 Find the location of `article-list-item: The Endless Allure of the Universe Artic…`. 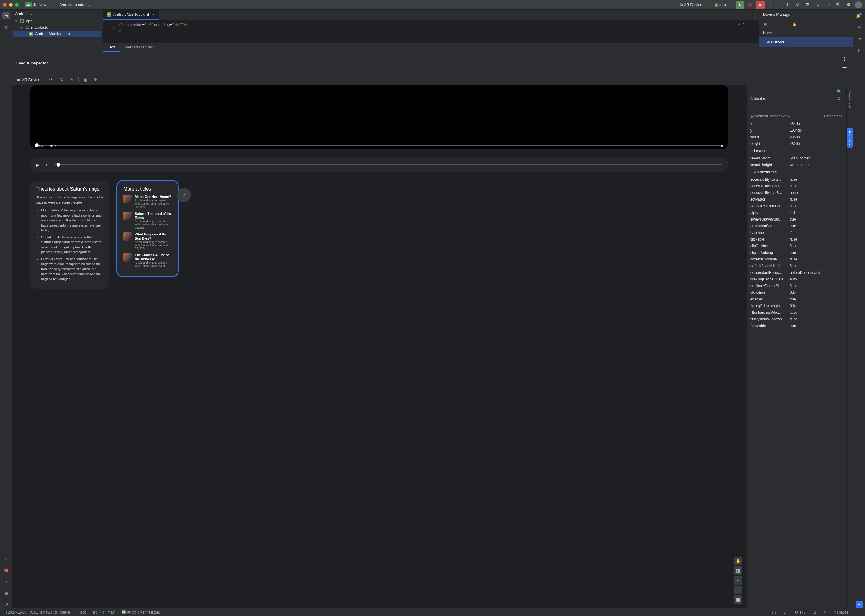

article-list-item: The Endless Allure of the Universe Artic… is located at coordinates (148, 261).